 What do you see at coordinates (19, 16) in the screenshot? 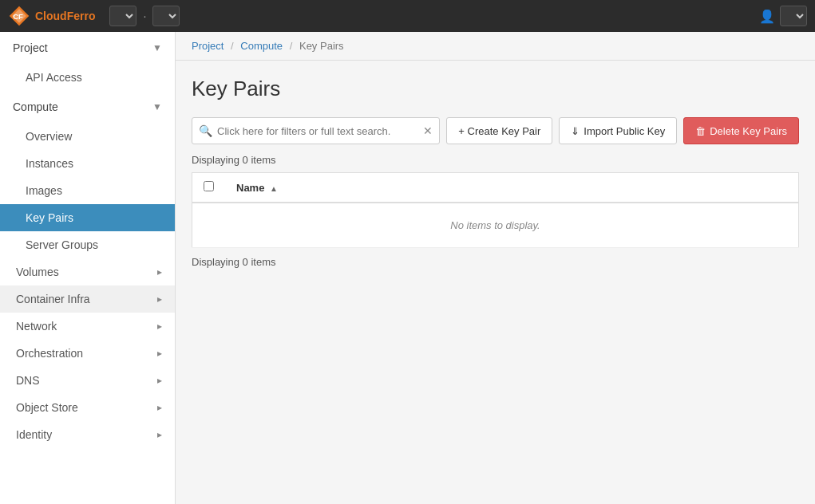
I see `logo-icon: CF` at bounding box center [19, 16].